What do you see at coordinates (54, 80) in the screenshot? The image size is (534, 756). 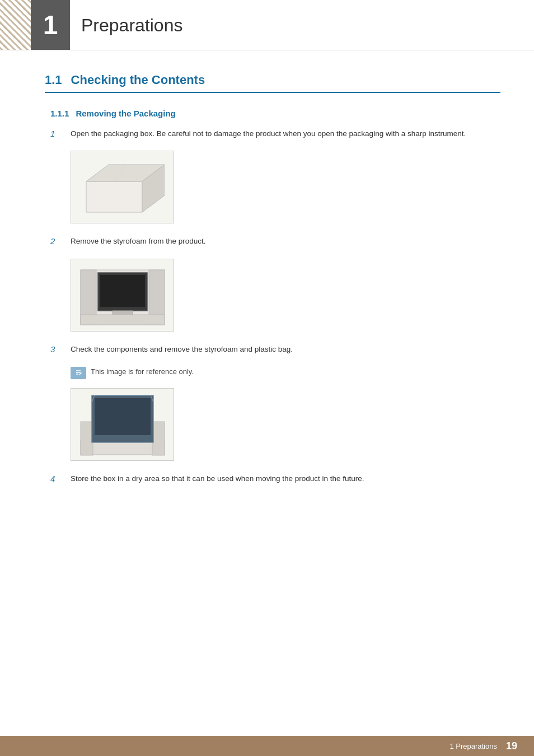 I see `section-1-1-number: 1.1` at bounding box center [54, 80].